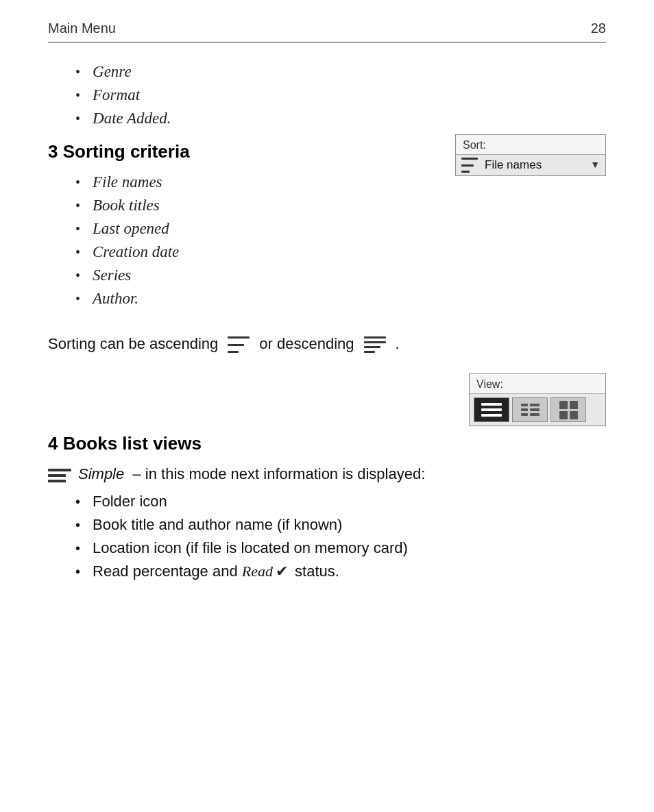 The height and width of the screenshot is (812, 654). What do you see at coordinates (470, 165) in the screenshot?
I see `sort-ascending-icon` at bounding box center [470, 165].